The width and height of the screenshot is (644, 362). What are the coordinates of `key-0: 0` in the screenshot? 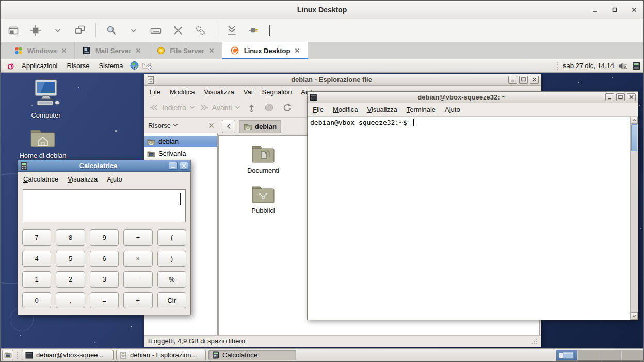 It's located at (37, 301).